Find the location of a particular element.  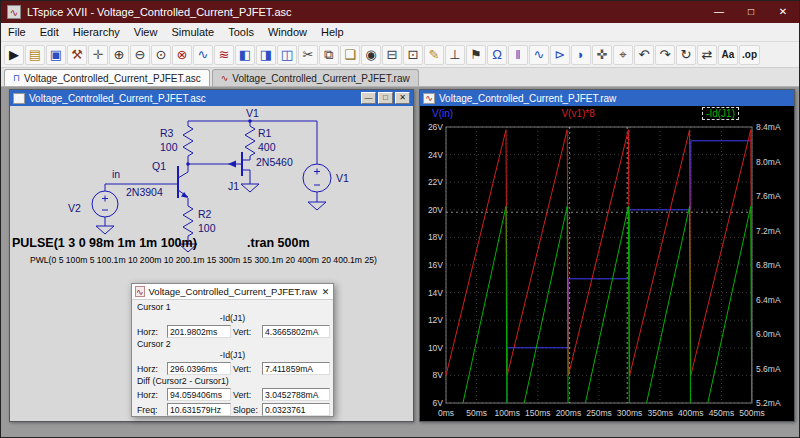

x-tick-label: 0ms is located at coordinates (446, 413).